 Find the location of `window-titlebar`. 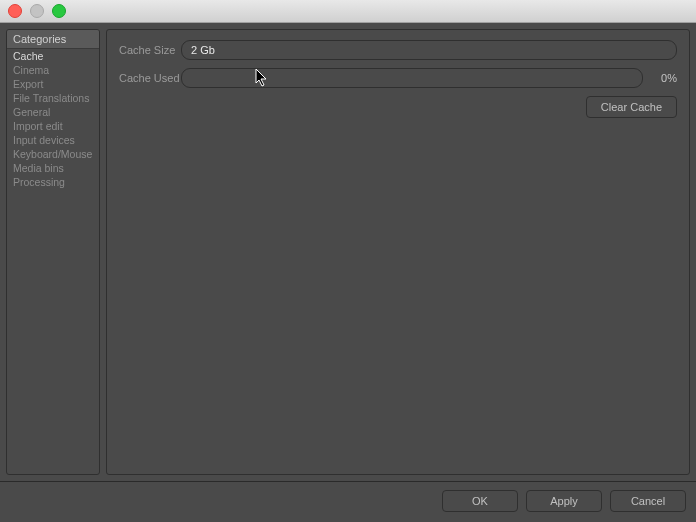

window-titlebar is located at coordinates (348, 12).